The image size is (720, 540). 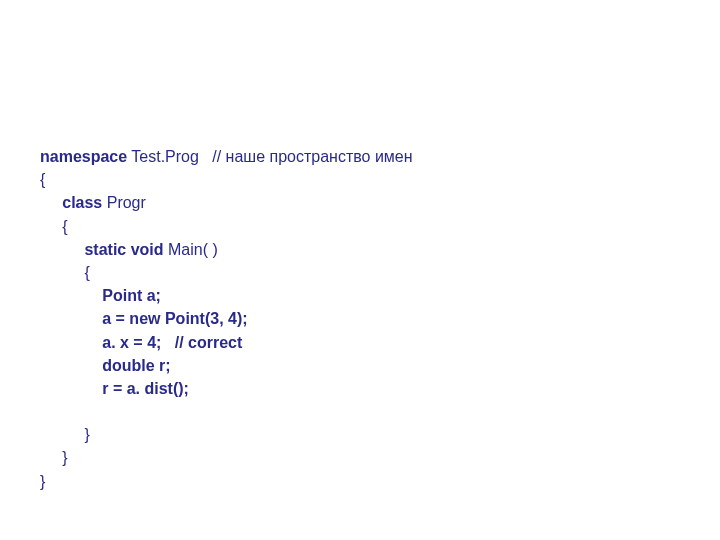 What do you see at coordinates (144, 318) in the screenshot?
I see `line-8: a = new Point(3, 4);` at bounding box center [144, 318].